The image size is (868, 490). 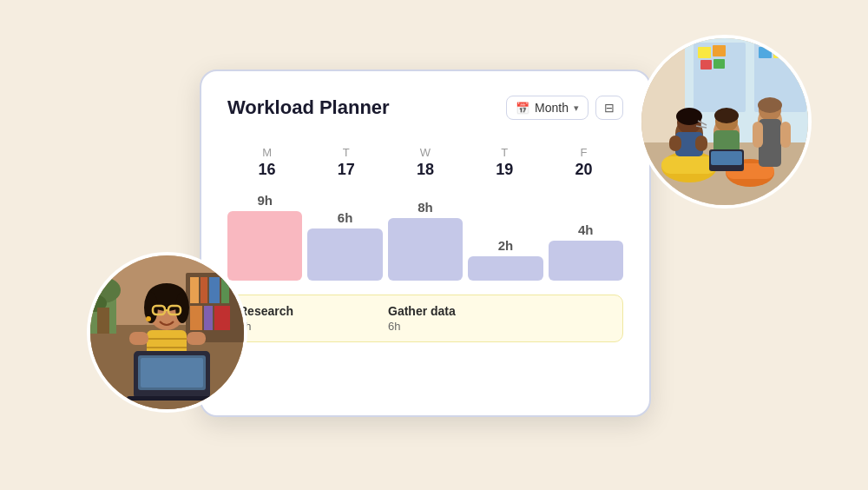 I want to click on day-number: 16, so click(x=267, y=170).